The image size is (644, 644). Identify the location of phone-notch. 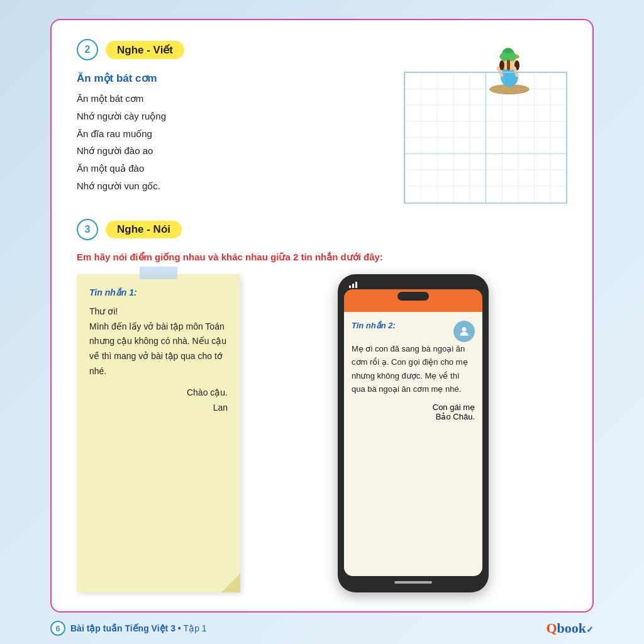
(413, 296).